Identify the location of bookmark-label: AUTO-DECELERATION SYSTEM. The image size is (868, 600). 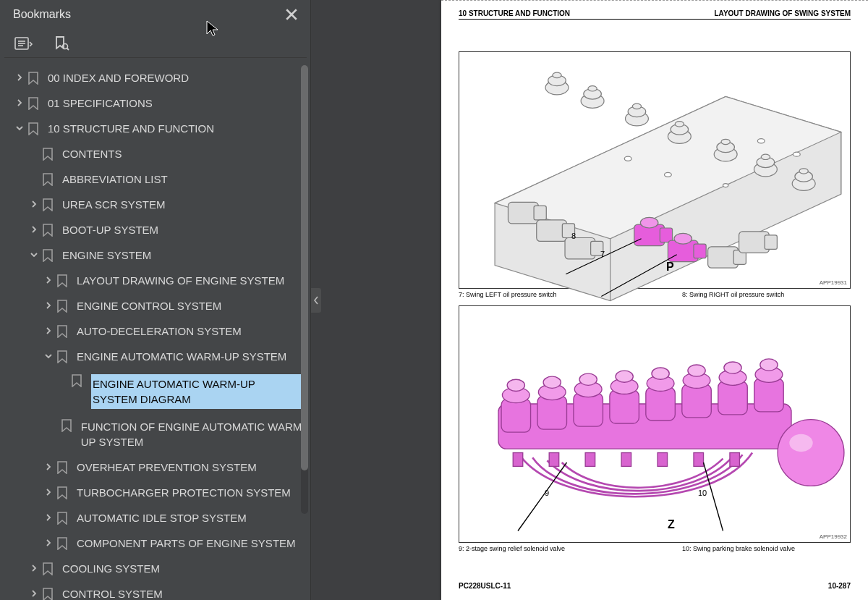
(159, 331).